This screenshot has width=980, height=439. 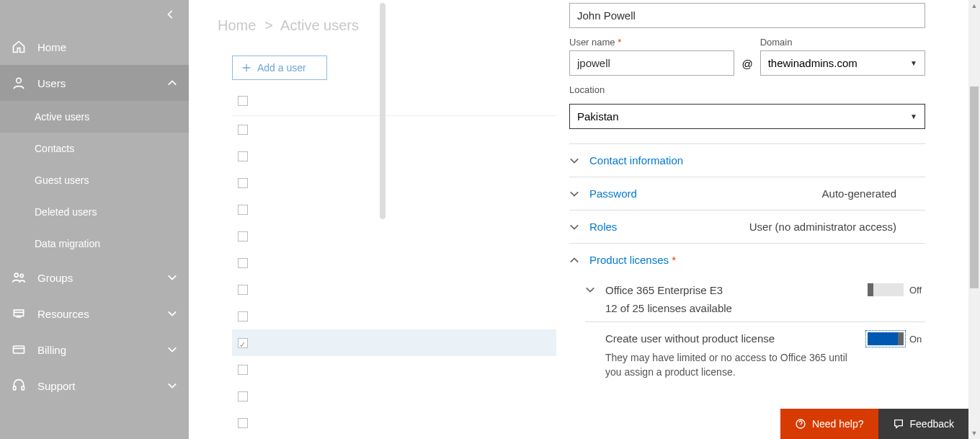 What do you see at coordinates (974, 187) in the screenshot?
I see `scroll-thumb` at bounding box center [974, 187].